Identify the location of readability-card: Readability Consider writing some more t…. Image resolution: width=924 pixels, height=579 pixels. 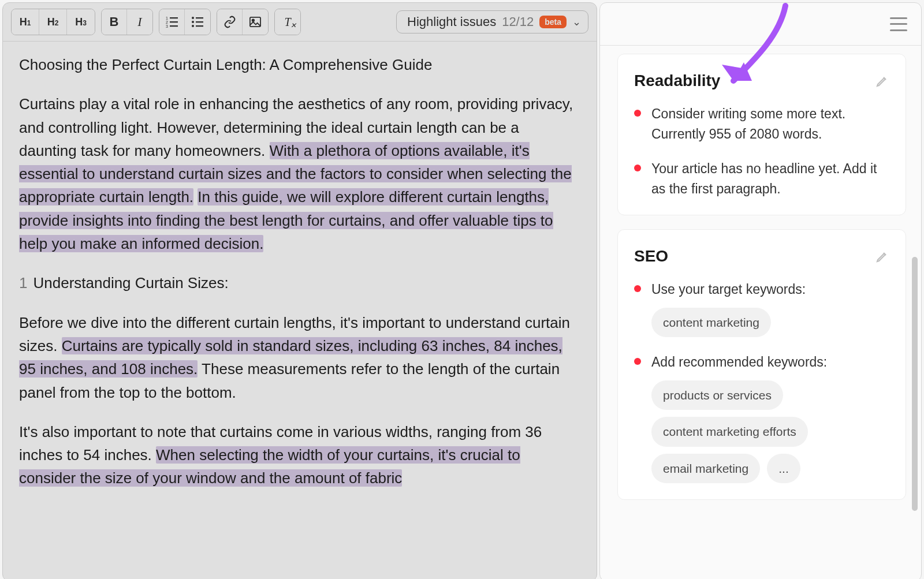
(762, 135).